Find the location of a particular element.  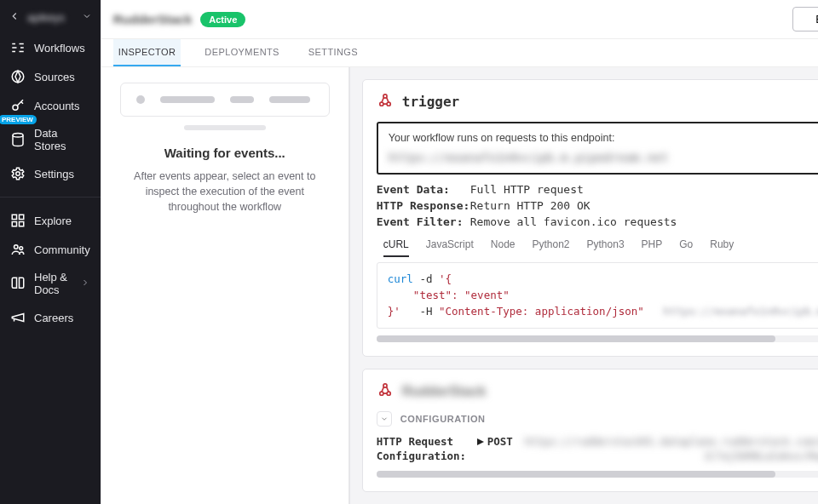

tab-deployments: DEPLOYMENTS is located at coordinates (242, 53).